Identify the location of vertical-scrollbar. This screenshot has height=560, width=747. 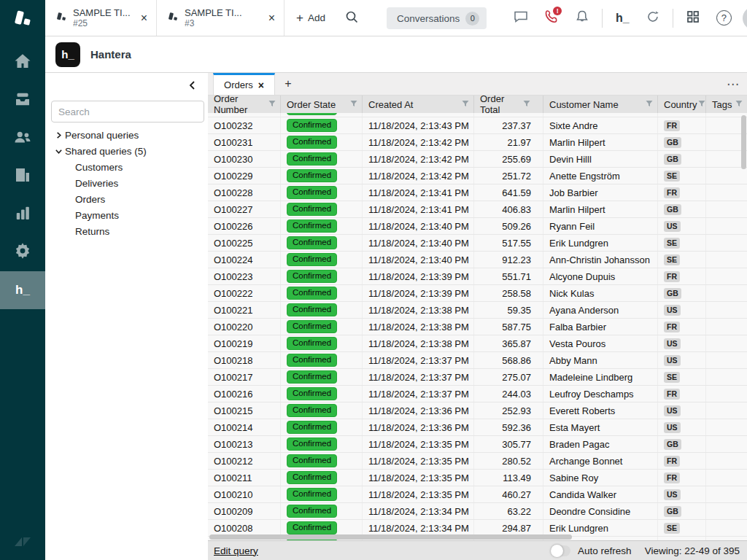
(744, 142).